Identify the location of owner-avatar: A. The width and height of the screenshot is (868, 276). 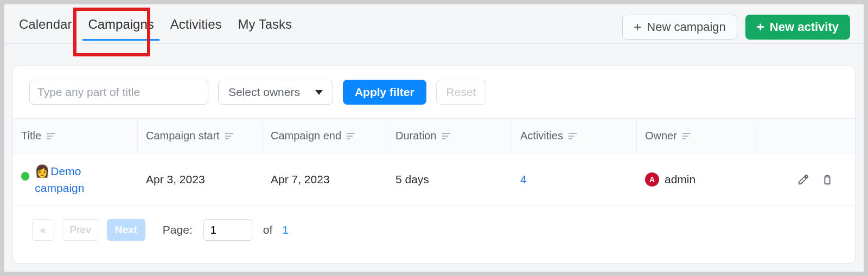
(652, 179).